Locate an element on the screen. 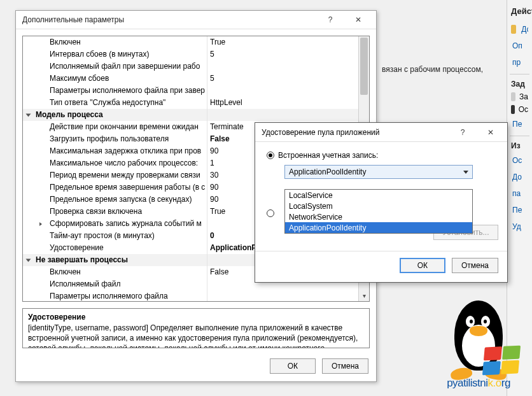  dialog-title: Удостоверение пула приложений is located at coordinates (355, 132).